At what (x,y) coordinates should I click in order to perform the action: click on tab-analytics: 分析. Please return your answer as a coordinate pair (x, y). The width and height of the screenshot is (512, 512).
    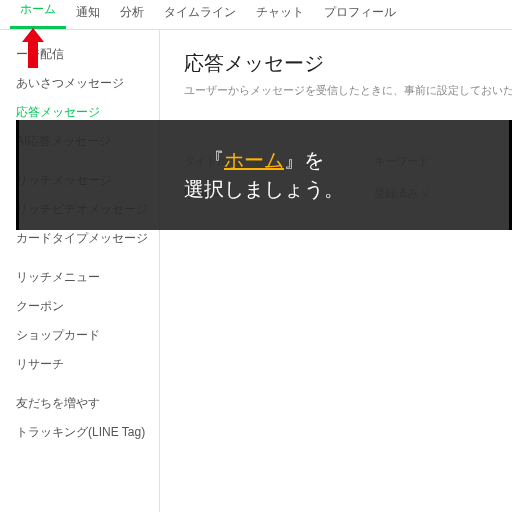
    Looking at the image, I should click on (132, 14).